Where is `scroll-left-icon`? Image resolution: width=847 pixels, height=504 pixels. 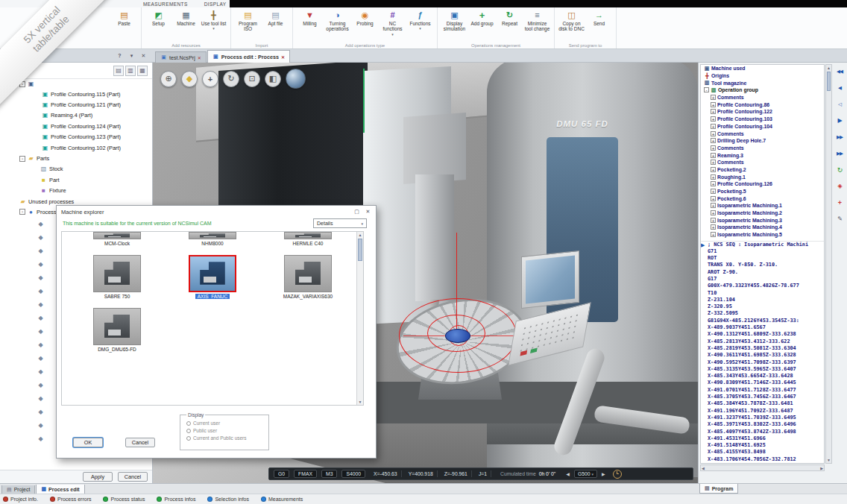 scroll-left-icon is located at coordinates (703, 468).